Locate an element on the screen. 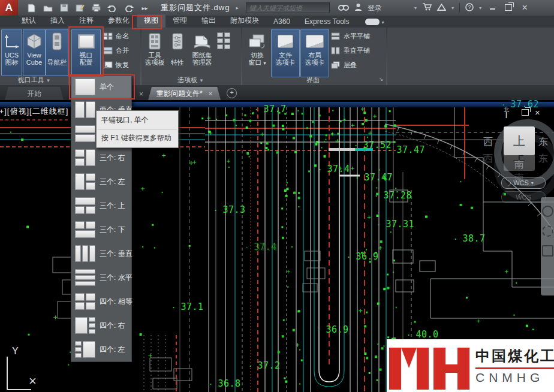 The image size is (554, 392). file-tab-start: 开始 is located at coordinates (34, 94).